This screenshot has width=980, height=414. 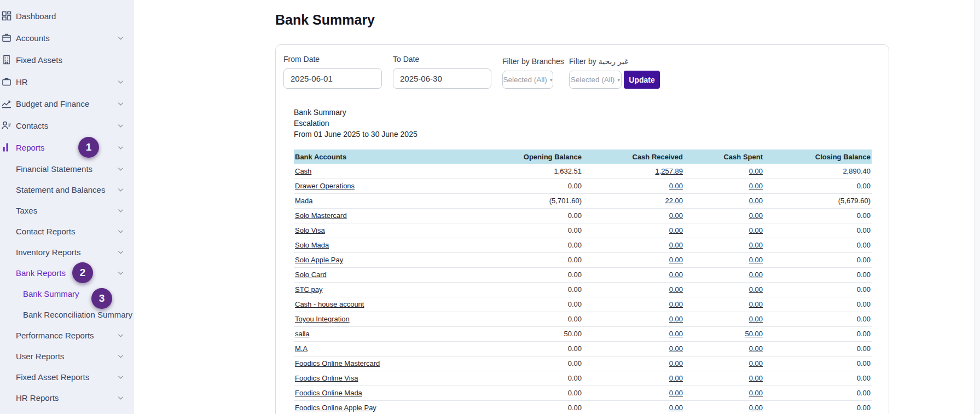 What do you see at coordinates (336, 407) in the screenshot?
I see `bank-account-link: Foodics Online Apple Pay` at bounding box center [336, 407].